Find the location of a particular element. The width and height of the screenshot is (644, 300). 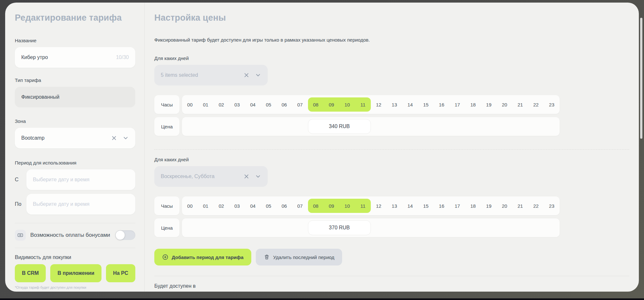

zone-chevron-down-icon is located at coordinates (126, 138).